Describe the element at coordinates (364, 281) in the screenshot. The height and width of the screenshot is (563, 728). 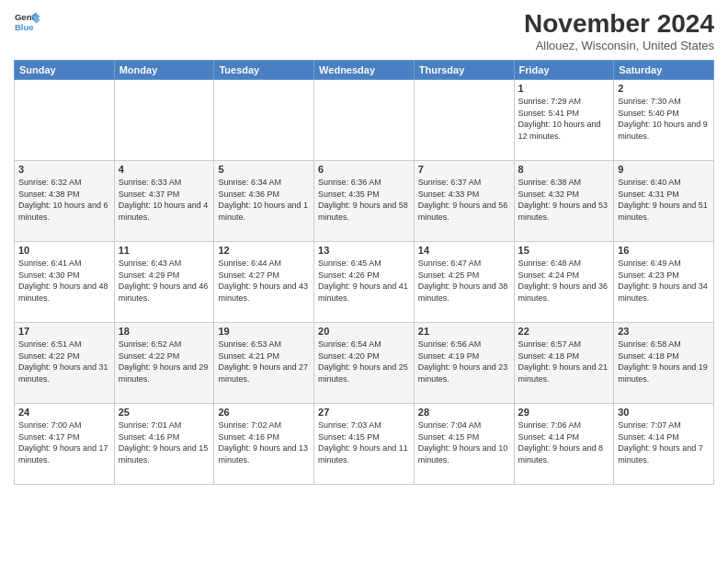
I see `day-info: Sunrise: 6:45 AM Sunset: 4:26 PM Dayligh…` at that location.